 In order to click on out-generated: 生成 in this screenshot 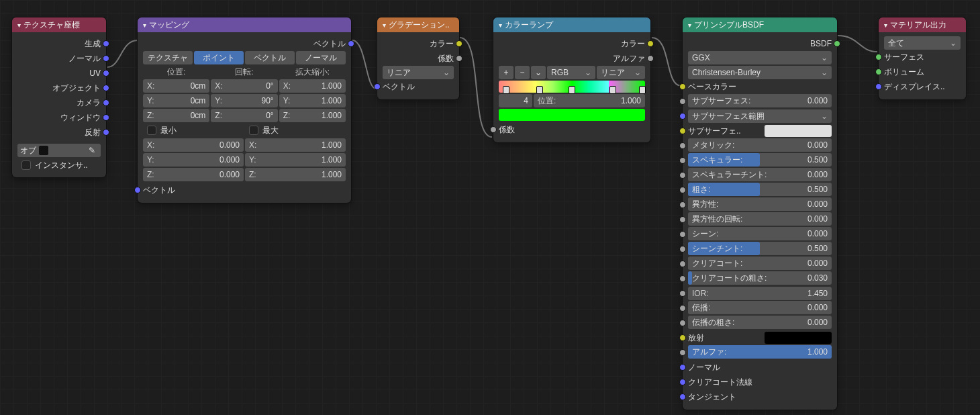, I will do `click(59, 44)`.